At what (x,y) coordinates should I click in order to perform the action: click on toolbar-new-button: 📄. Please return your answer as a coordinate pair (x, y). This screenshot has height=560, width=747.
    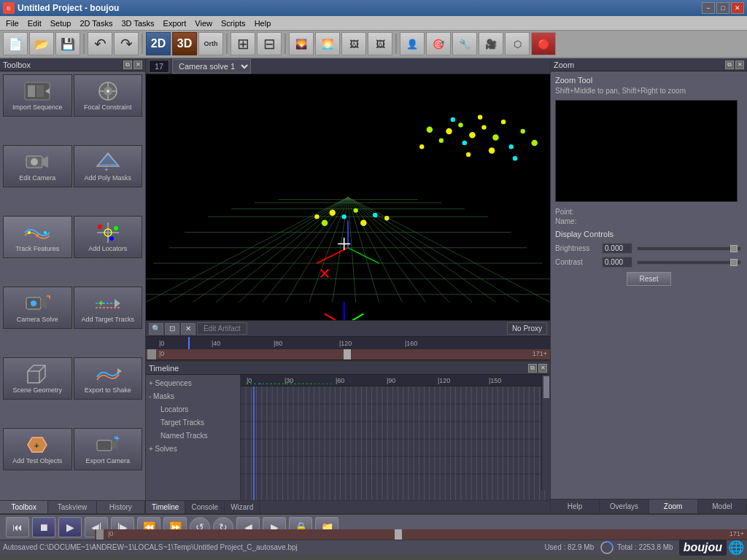
    Looking at the image, I should click on (15, 44).